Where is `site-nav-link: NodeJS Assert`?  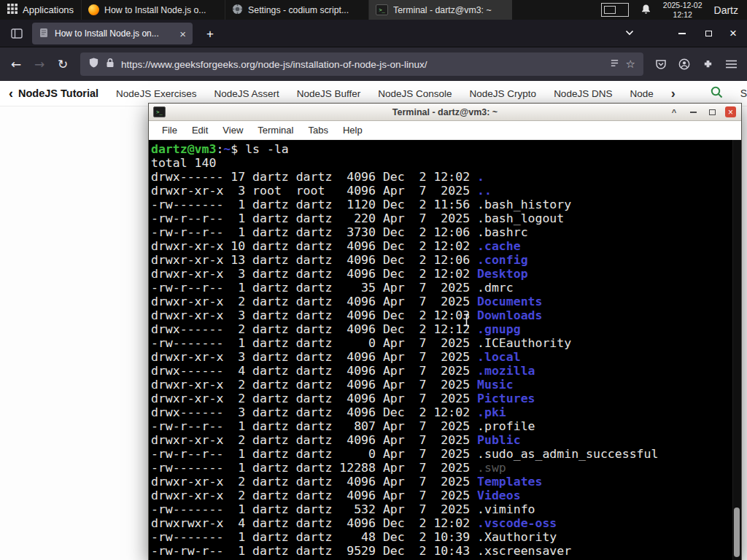
site-nav-link: NodeJS Assert is located at coordinates (247, 93).